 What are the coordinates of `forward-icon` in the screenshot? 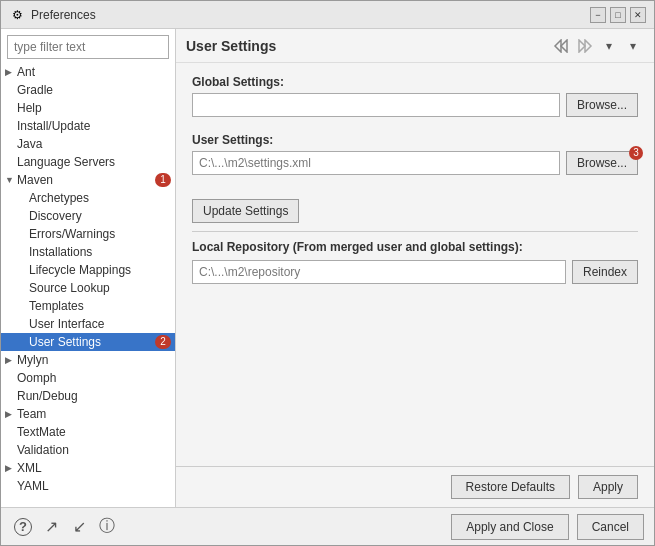 It's located at (585, 46).